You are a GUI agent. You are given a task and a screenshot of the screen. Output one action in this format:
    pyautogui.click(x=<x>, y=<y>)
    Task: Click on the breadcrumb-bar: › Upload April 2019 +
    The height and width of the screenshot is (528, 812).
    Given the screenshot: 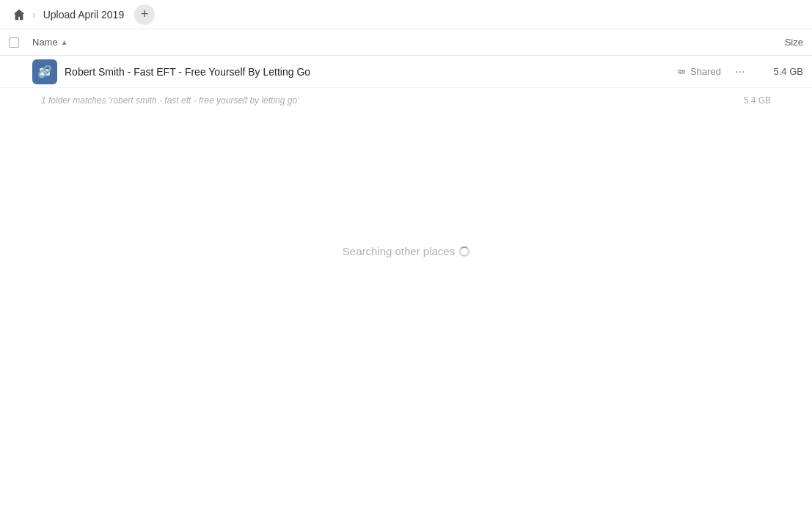 What is the action you would take?
    pyautogui.click(x=406, y=15)
    